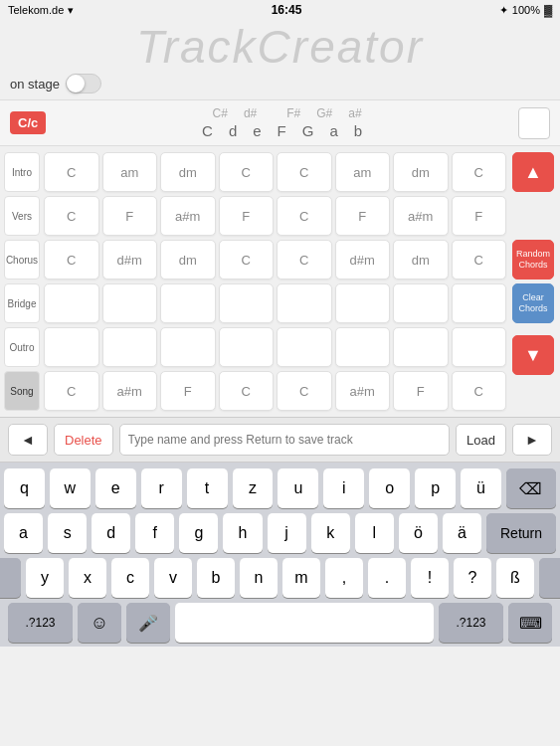 The image size is (560, 746). Describe the element at coordinates (45, 578) in the screenshot. I see `key-y: y` at that location.